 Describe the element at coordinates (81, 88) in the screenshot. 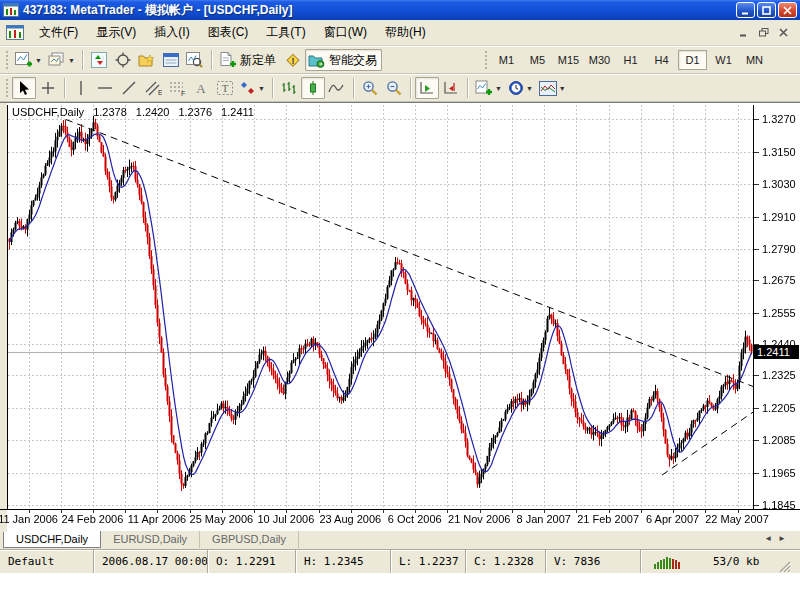

I see `vertical-line-icon` at that location.